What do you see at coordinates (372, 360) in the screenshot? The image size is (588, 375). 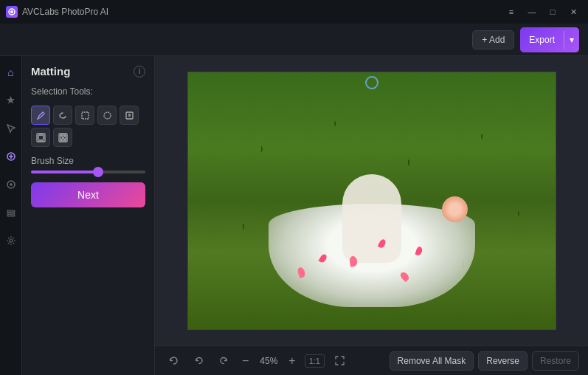 I see `bottom-toolbar: − 45% + 1:1 Remove All Mask Reverse Rest…` at bounding box center [372, 360].